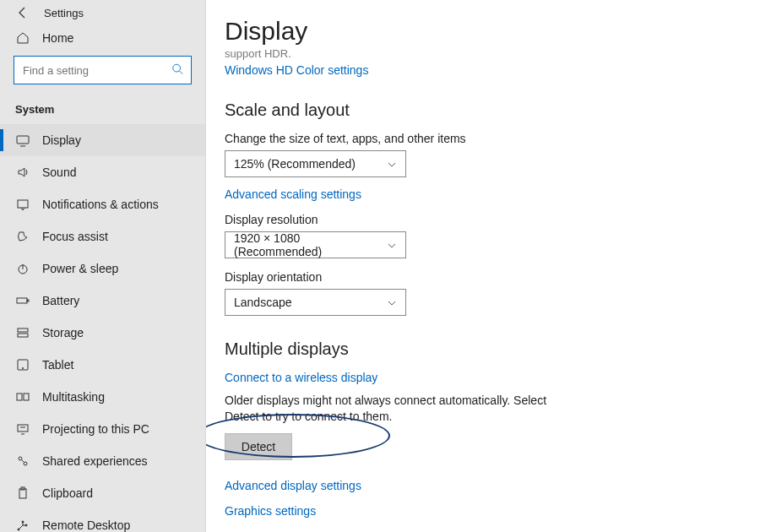  What do you see at coordinates (481, 31) in the screenshot?
I see `page-title: Display` at bounding box center [481, 31].